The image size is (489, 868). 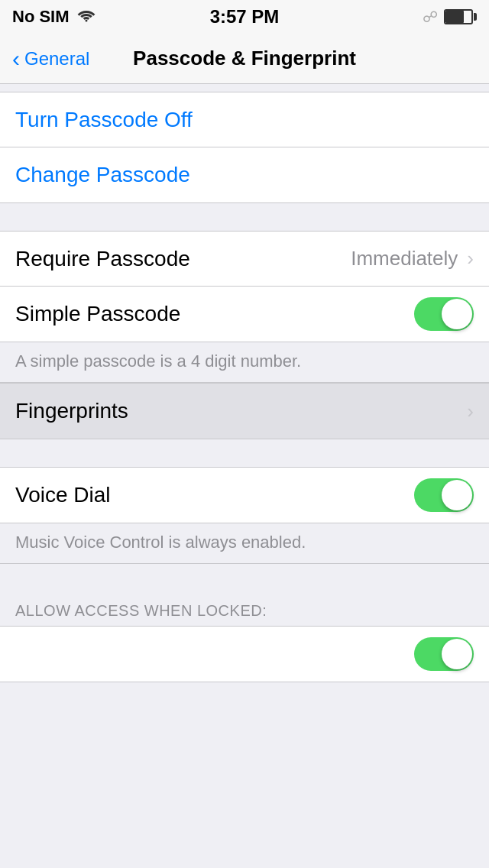 What do you see at coordinates (244, 362) in the screenshot?
I see `simple-passcode-description-row: A simple passcode is a 4 digit number.` at bounding box center [244, 362].